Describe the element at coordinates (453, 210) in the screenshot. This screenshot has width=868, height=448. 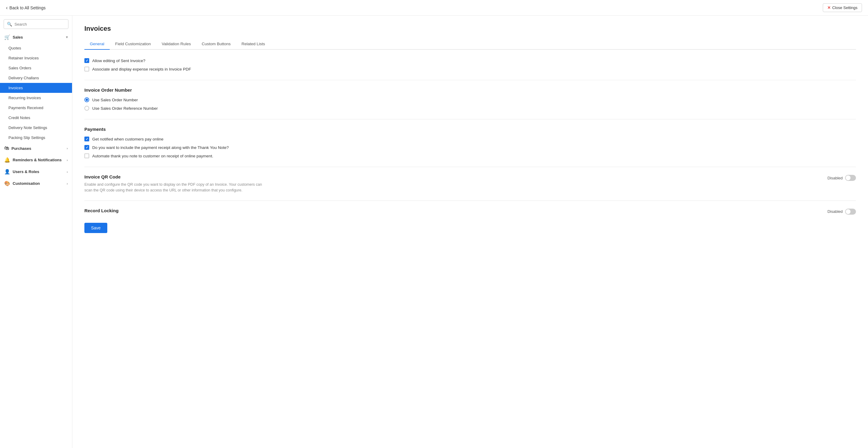
I see `record-locking-title: Record Locking` at that location.